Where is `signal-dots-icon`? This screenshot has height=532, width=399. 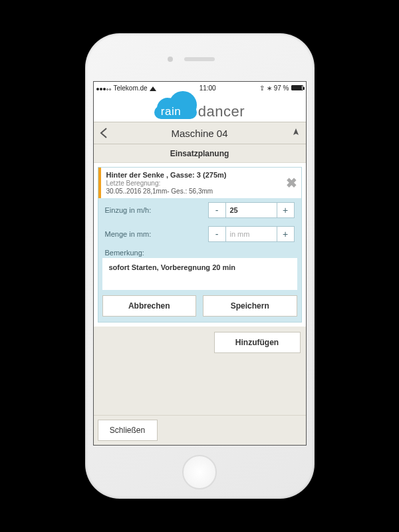
signal-dots-icon is located at coordinates (104, 88).